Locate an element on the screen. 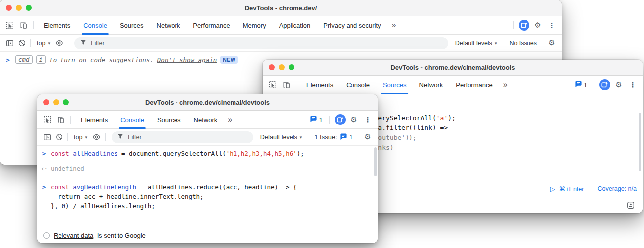 This screenshot has height=248, width=644. console-result: ‹· undefined is located at coordinates (207, 169).